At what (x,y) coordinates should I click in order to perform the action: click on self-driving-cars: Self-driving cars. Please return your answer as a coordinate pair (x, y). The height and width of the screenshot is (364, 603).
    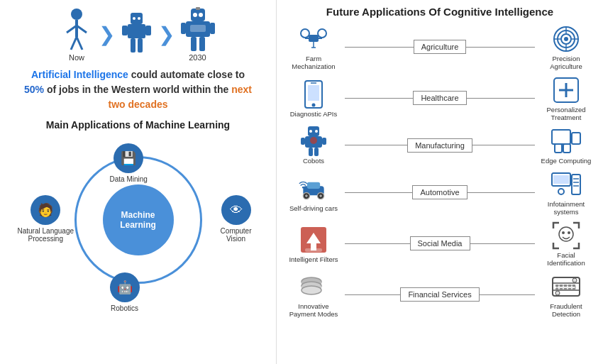
    Looking at the image, I should click on (314, 193).